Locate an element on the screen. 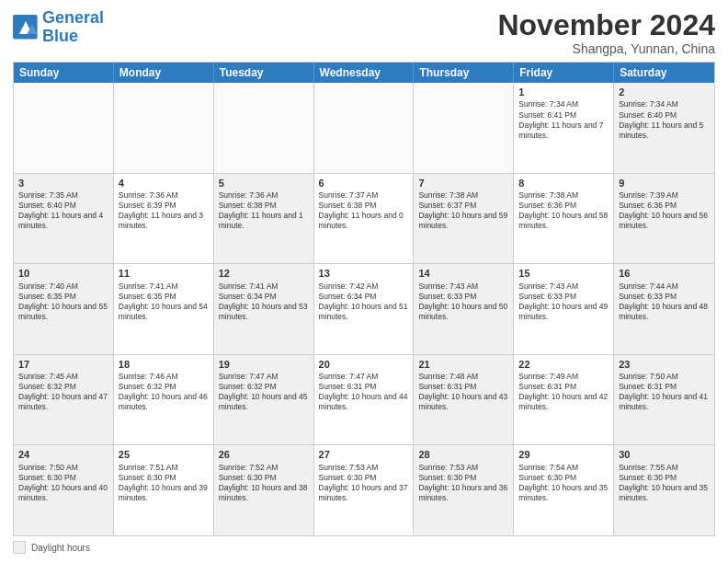  day-number: 15 is located at coordinates (563, 273).